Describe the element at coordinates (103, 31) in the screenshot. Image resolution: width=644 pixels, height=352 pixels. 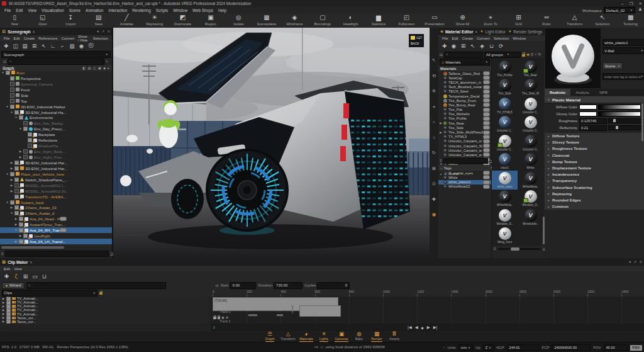
I see `float-panel-icon: ↗` at that location.